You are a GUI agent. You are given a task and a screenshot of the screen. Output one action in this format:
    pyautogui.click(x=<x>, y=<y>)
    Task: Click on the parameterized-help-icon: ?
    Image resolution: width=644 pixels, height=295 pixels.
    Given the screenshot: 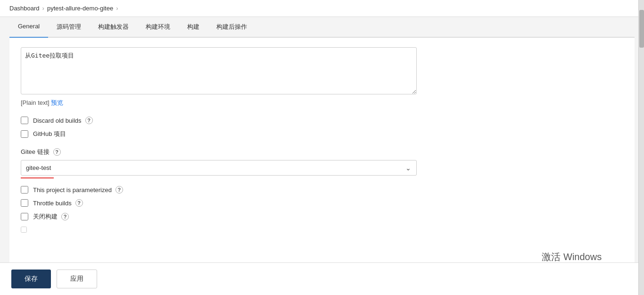 What is the action you would take?
    pyautogui.click(x=119, y=190)
    